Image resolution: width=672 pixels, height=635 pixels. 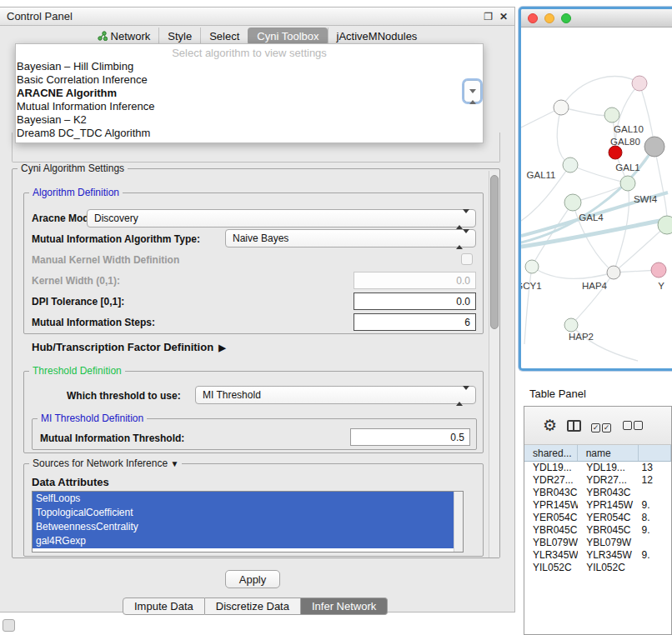 What do you see at coordinates (248, 522) in the screenshot?
I see `data-attributes-list: SelfLoopsTopologicalCoefficientBetweenne…` at bounding box center [248, 522].